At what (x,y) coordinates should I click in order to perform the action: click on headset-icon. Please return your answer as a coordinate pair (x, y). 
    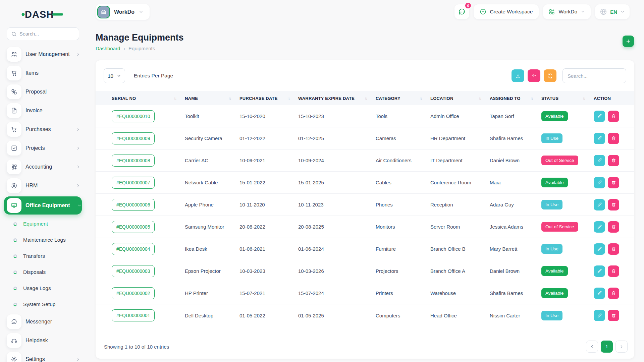
    Looking at the image, I should click on (14, 341).